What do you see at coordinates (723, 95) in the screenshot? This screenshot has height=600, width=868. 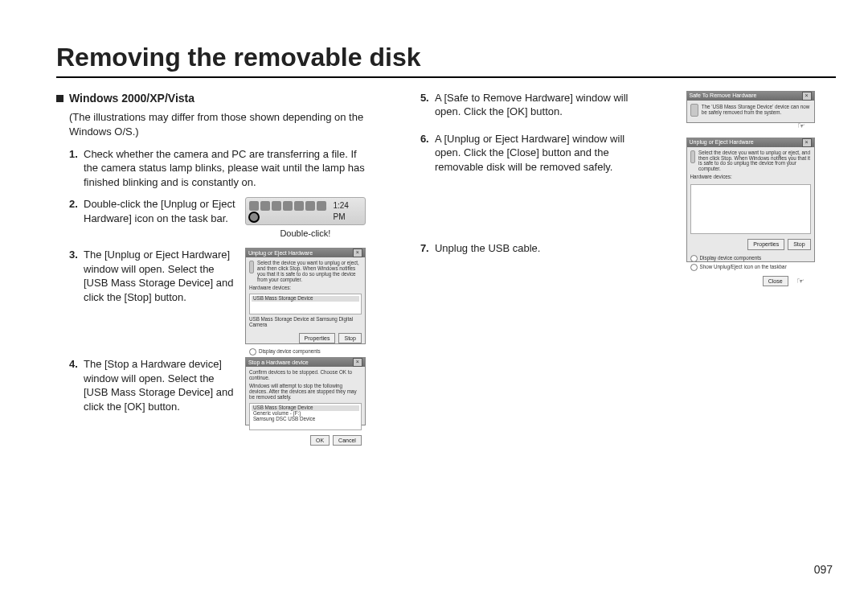 I see `dialog-title-text: Safe To Remove Hardware` at bounding box center [723, 95].